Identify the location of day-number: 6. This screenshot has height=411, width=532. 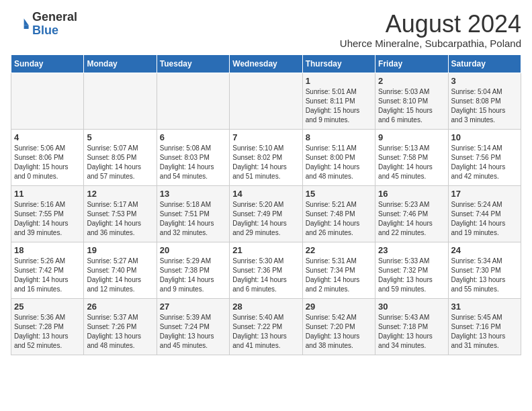
(193, 137).